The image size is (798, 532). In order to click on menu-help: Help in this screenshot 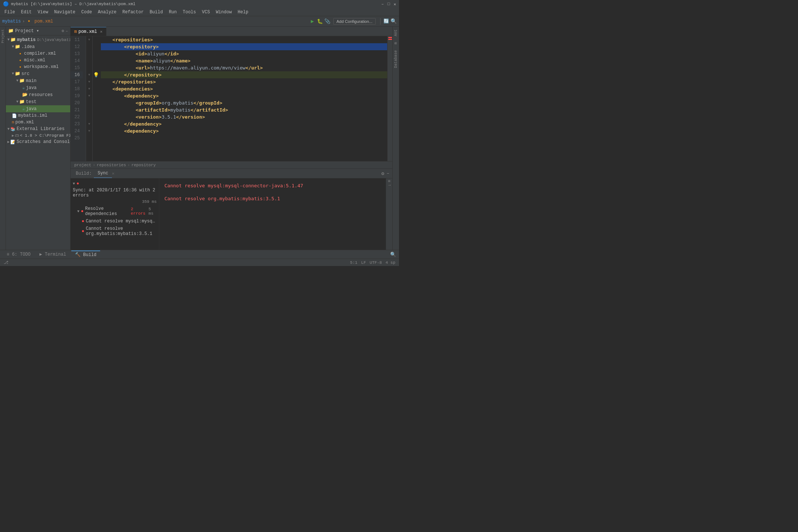, I will do `click(243, 12)`.